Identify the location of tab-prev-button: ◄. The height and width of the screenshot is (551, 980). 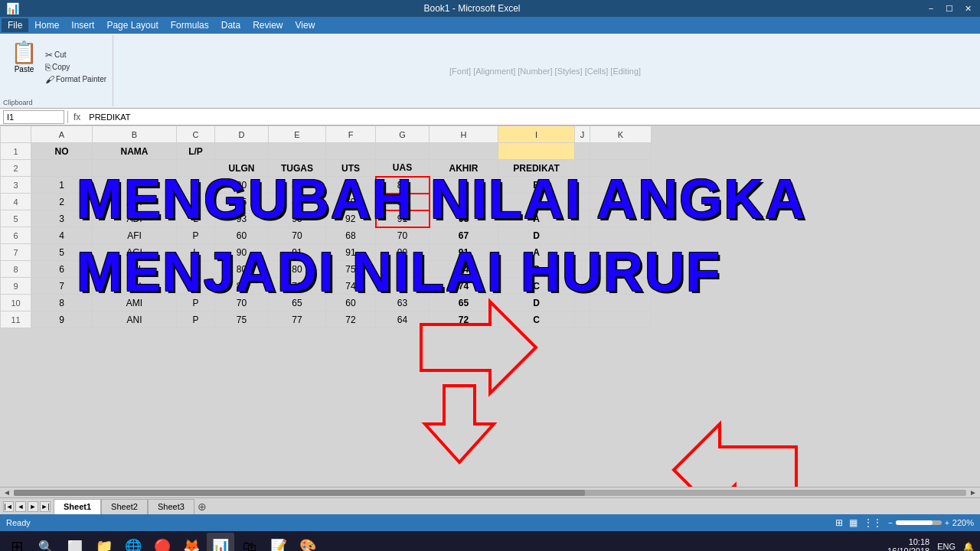
(21, 507).